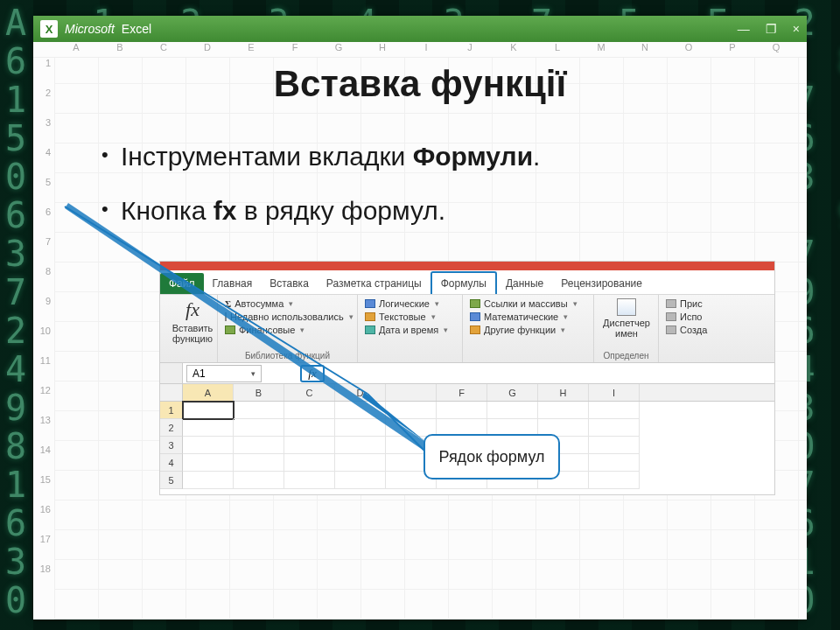 Image resolution: width=840 pixels, height=630 pixels. What do you see at coordinates (717, 317) in the screenshot?
I see `use-in-formula-button: Испо` at bounding box center [717, 317].